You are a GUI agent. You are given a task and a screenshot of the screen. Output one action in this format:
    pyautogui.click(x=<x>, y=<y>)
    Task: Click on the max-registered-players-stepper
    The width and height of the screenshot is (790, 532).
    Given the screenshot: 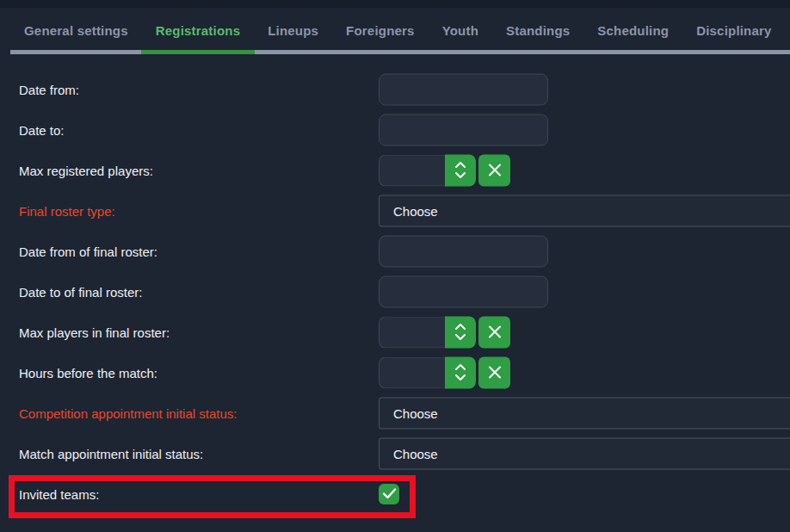 What is the action you would take?
    pyautogui.click(x=460, y=170)
    